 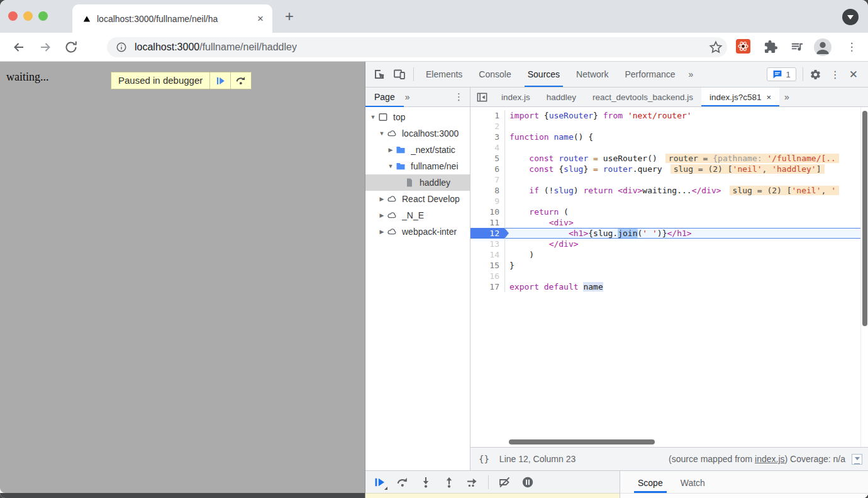 What do you see at coordinates (45, 47) in the screenshot?
I see `forward-button` at bounding box center [45, 47].